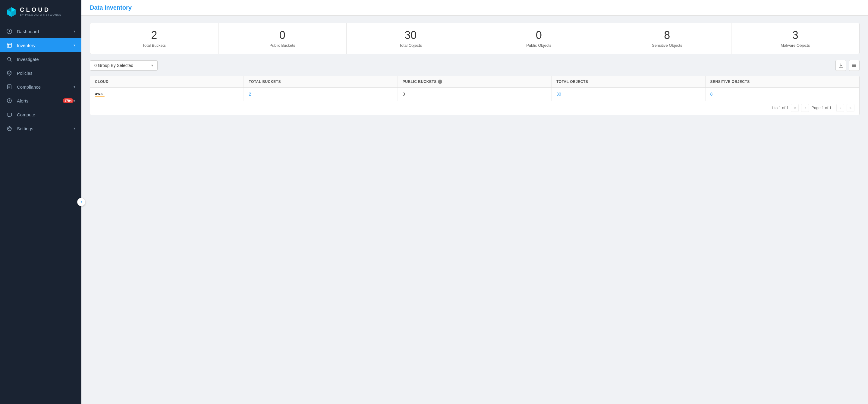 The image size is (868, 404). I want to click on sidebar-collapse-button: ‹, so click(82, 202).